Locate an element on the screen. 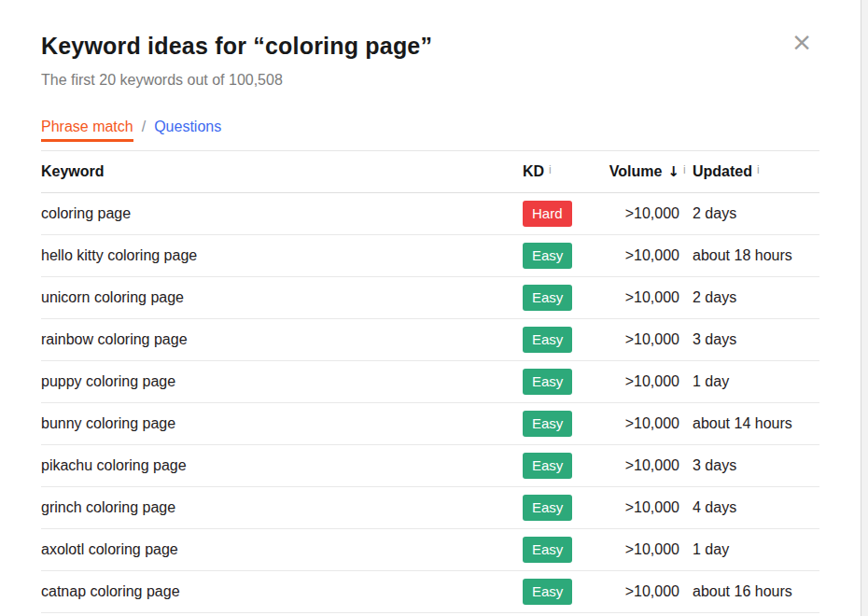 The image size is (868, 616). sort-desc-icon: ↓ is located at coordinates (674, 172).